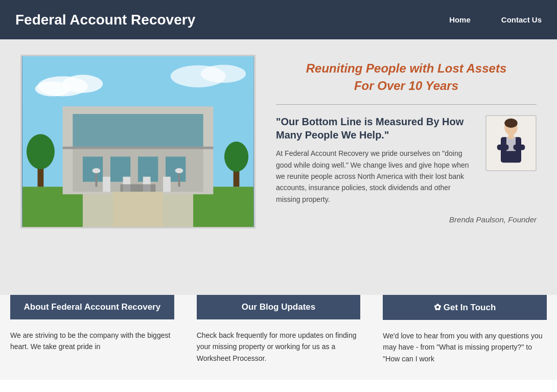  Describe the element at coordinates (279, 307) in the screenshot. I see `card-blog-header: Our Blog Updates` at that location.